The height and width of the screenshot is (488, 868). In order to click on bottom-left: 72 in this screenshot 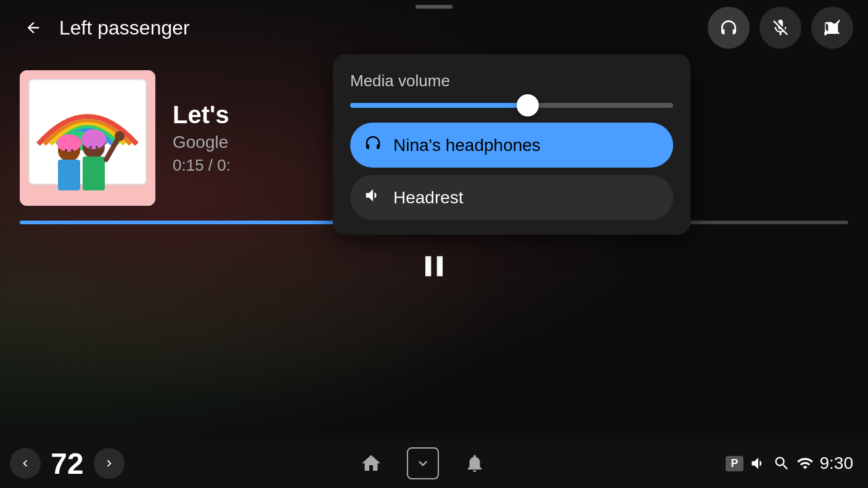, I will do `click(67, 463)`.